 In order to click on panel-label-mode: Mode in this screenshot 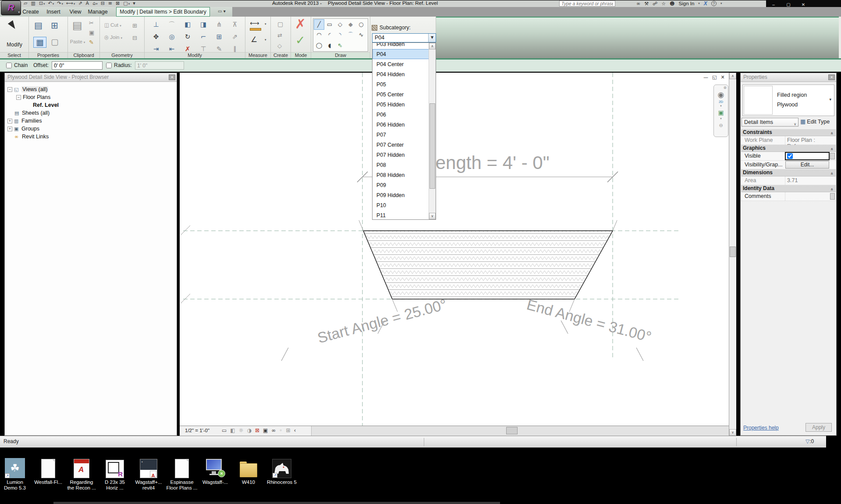, I will do `click(301, 55)`.